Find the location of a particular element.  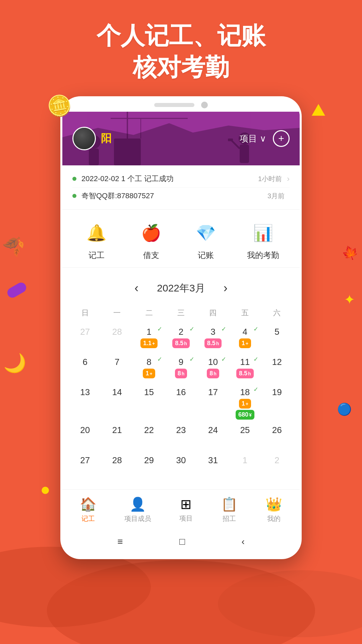

action-kaoqin: 📊 我的考勤 is located at coordinates (263, 240).